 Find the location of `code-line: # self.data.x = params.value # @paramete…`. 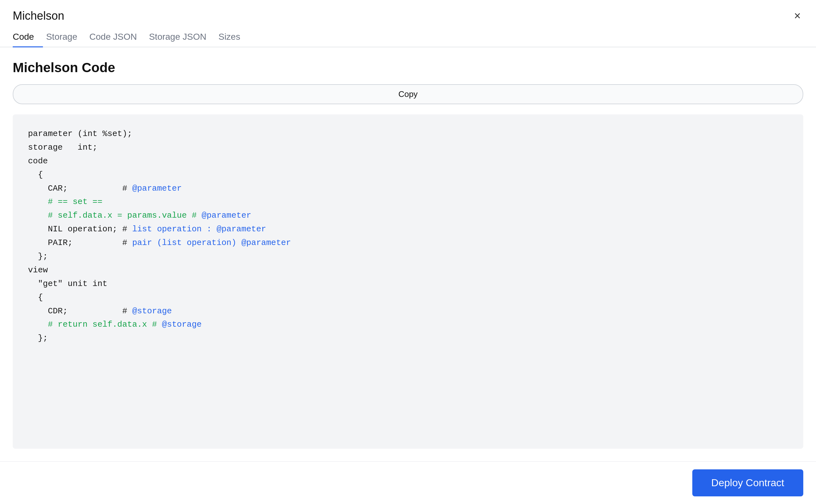

code-line: # self.data.x = params.value # @paramete… is located at coordinates (408, 215).